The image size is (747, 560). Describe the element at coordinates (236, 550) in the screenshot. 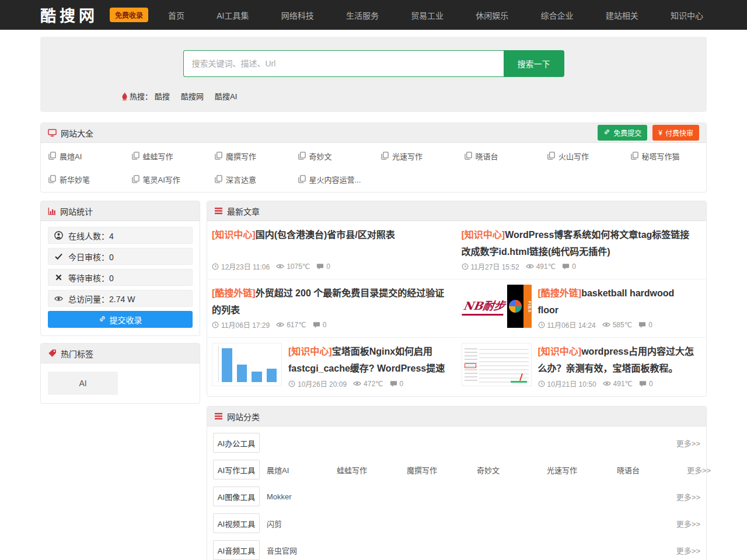

I see `category-label: AI音频工具` at that location.